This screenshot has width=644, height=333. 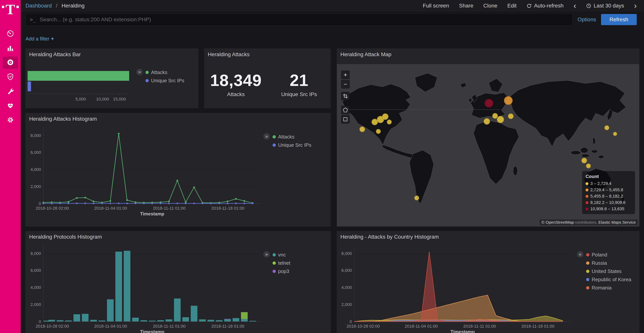 I want to click on protocols-histogram-chart: 02,0004,0006,0008,0002018-10-28 02:00201…, so click(x=178, y=282).